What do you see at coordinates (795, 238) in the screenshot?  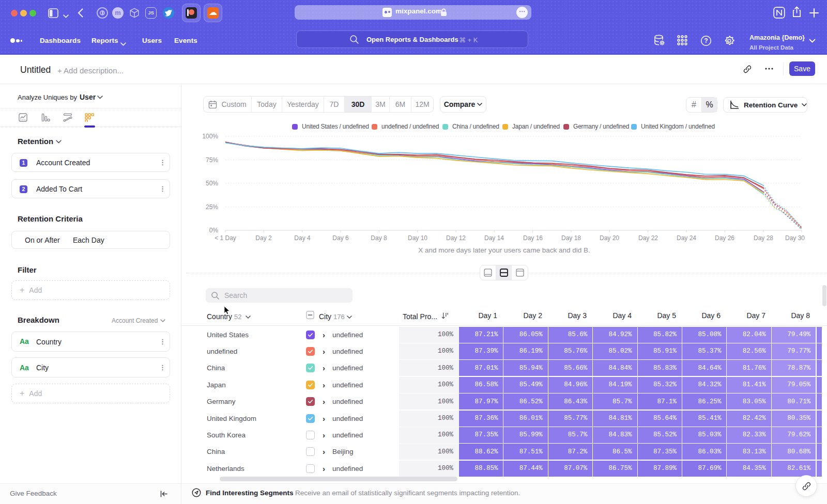 I see `svg-text: Day 30` at bounding box center [795, 238].